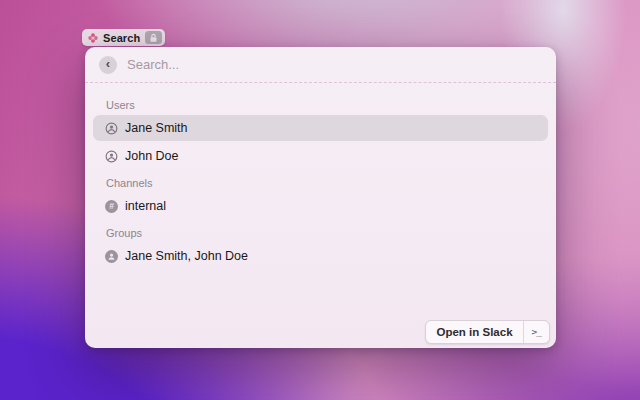 The image size is (640, 400). What do you see at coordinates (112, 206) in the screenshot?
I see `hash-icon: #` at bounding box center [112, 206].